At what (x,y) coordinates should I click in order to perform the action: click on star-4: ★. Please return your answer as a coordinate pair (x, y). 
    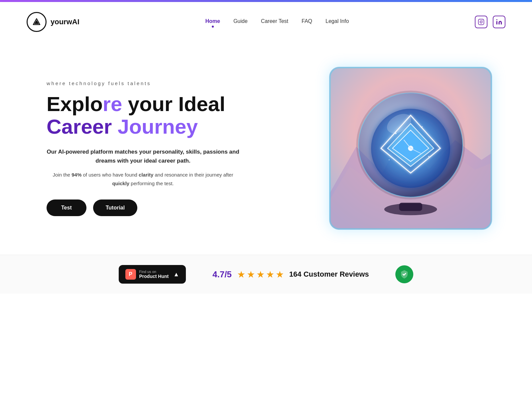
    Looking at the image, I should click on (270, 275).